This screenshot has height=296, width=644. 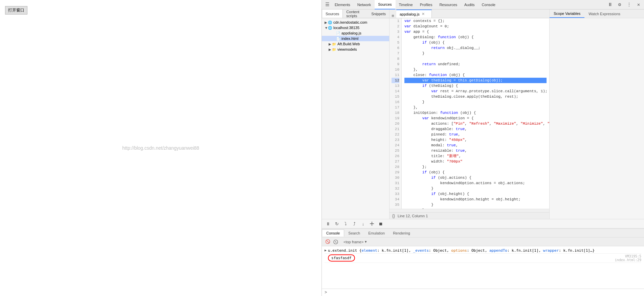 What do you see at coordinates (342, 5) in the screenshot?
I see `tab-elements: Elements` at bounding box center [342, 5].